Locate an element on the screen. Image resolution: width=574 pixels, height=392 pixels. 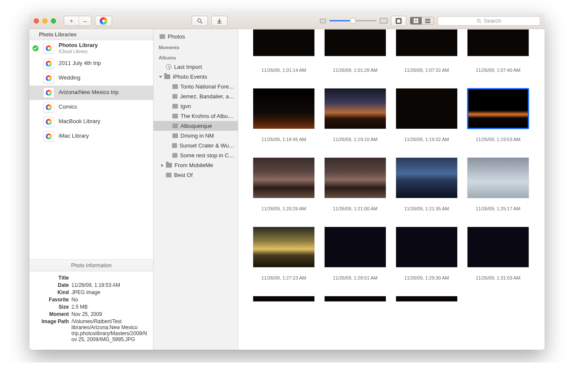
info-row: Title is located at coordinates (92, 278).